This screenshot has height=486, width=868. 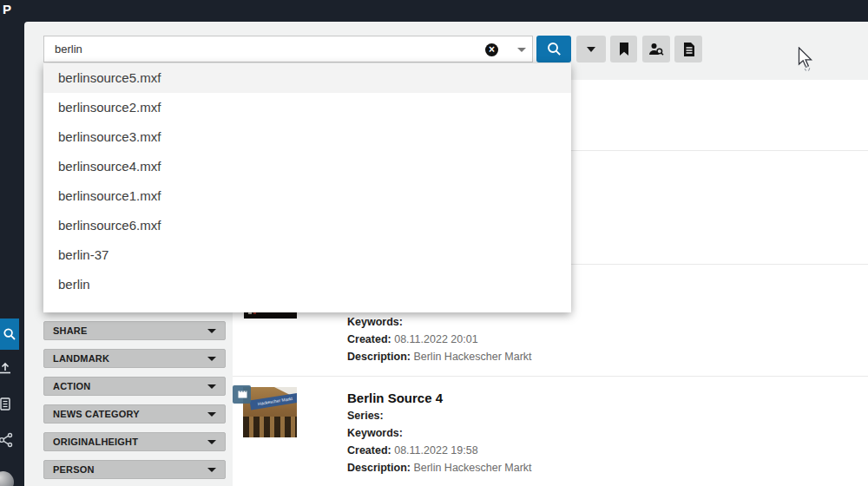 I want to click on facet-panel-news-category: NEWS CATEGORY, so click(x=135, y=414).